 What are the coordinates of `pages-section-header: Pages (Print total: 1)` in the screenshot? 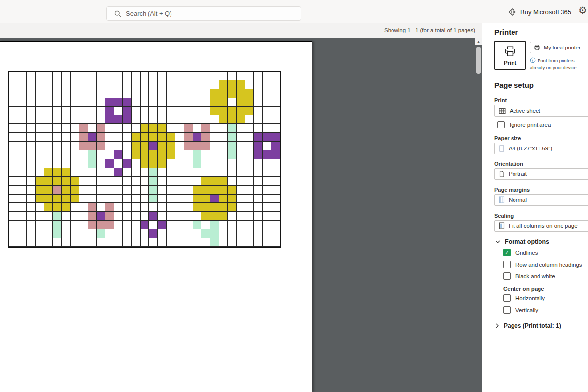 It's located at (528, 326).